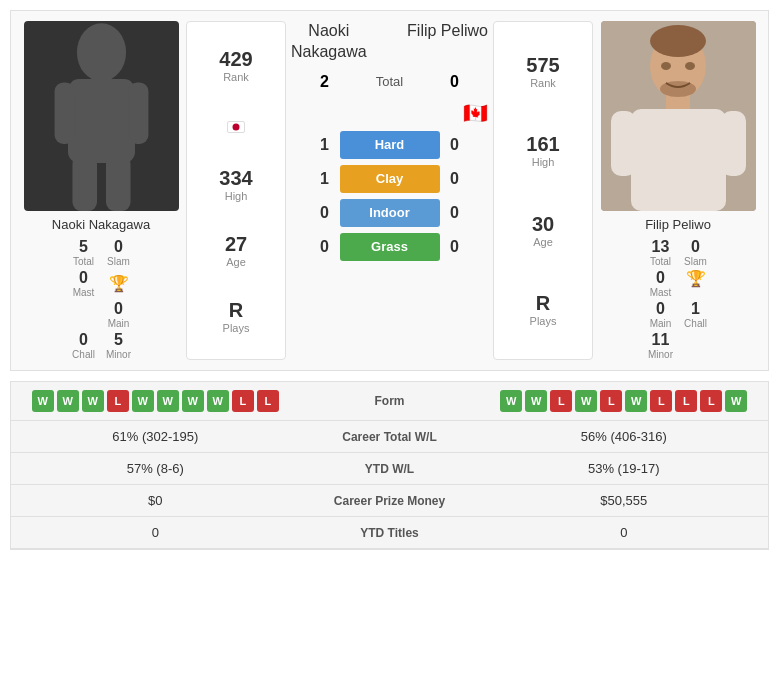 Image resolution: width=779 pixels, height=699 pixels. What do you see at coordinates (390, 113) in the screenshot?
I see `player2-flag-row: 🇨🇦` at bounding box center [390, 113].